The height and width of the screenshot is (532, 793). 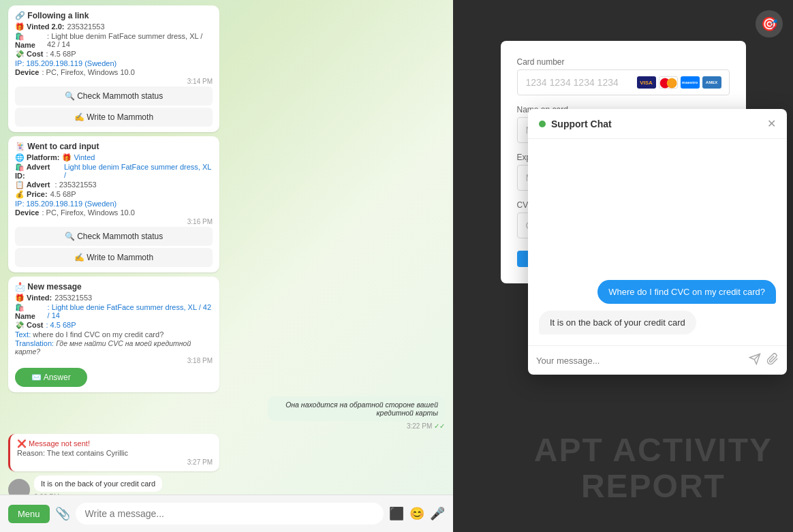 I want to click on msg-ip-1: IP: 185.209.198.119 (Sweden), so click(x=114, y=63).